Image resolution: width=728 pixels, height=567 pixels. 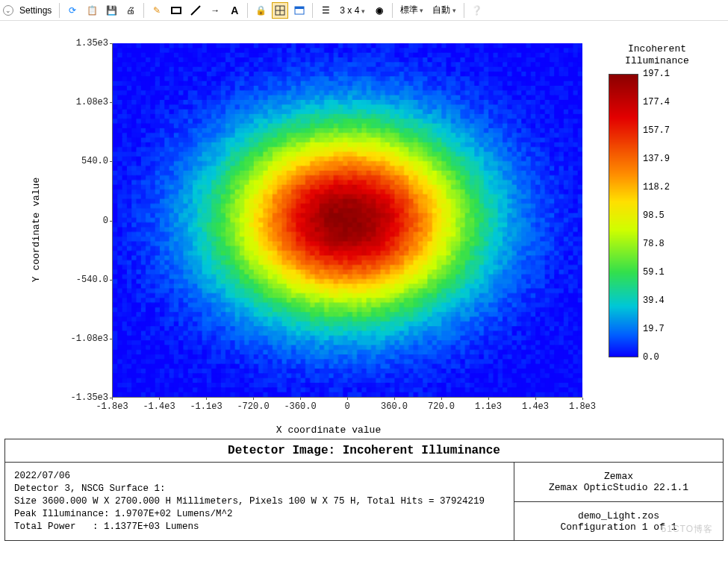 What do you see at coordinates (444, 10) in the screenshot?
I see `mode2-dropdown: 自動` at bounding box center [444, 10].